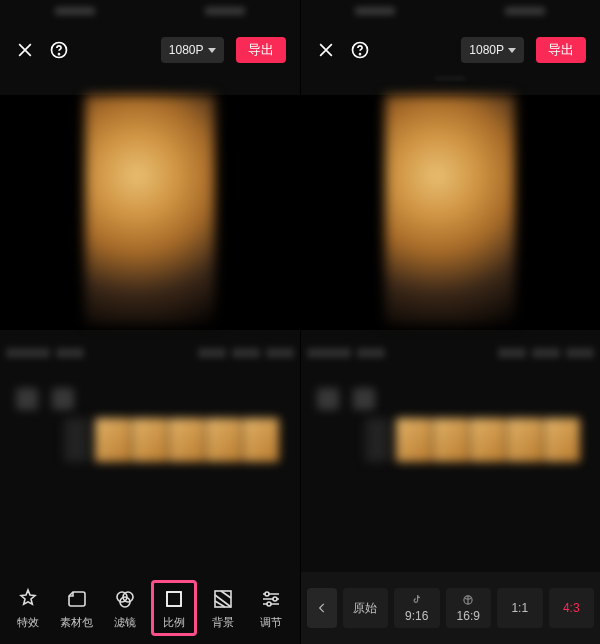  What do you see at coordinates (150, 608) in the screenshot?
I see `bottom-toolbar: 特效 素材包 滤镜 比例 背景 调节` at bounding box center [150, 608].